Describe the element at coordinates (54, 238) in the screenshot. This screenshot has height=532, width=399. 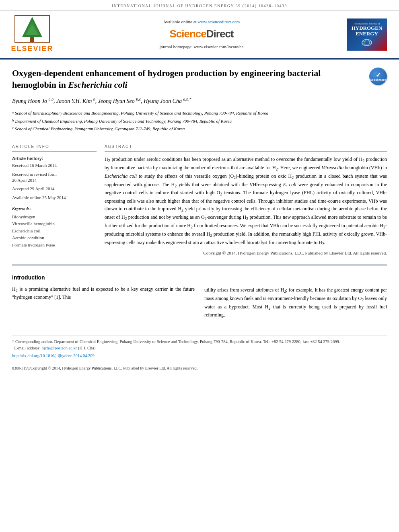
I see `keyword-aerobic: Aerobic condition` at that location.